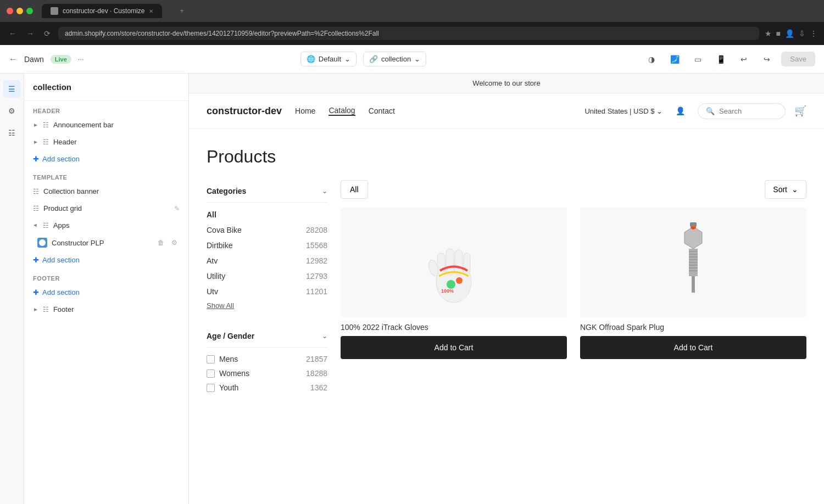  I want to click on settings-app-button: ⚙, so click(174, 243).